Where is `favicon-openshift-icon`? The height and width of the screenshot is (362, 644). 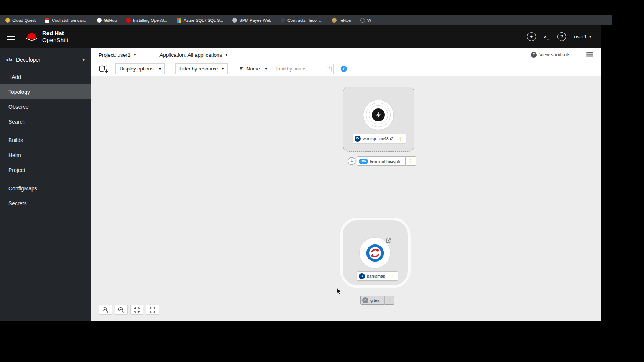
favicon-openshift-icon is located at coordinates (128, 20).